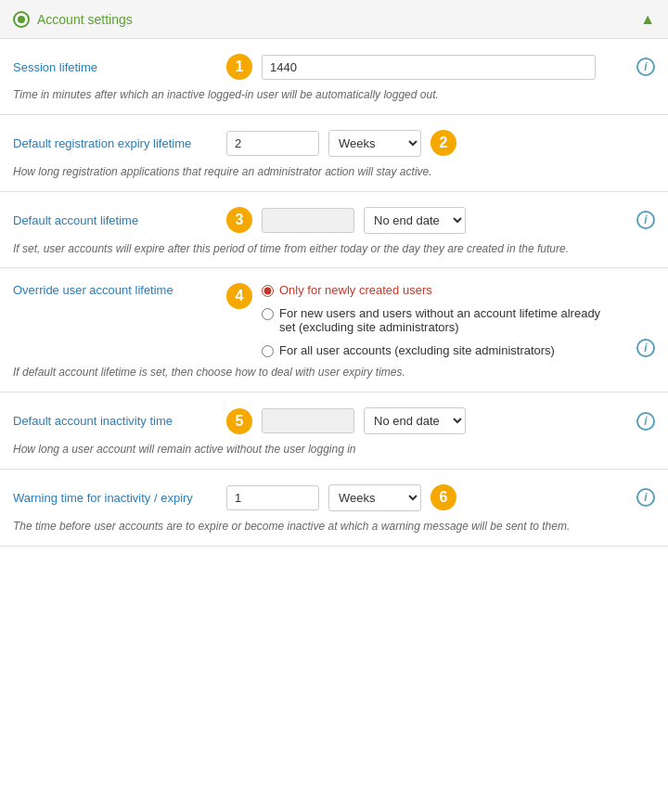  Describe the element at coordinates (646, 67) in the screenshot. I see `session-info-icon: i` at that location.